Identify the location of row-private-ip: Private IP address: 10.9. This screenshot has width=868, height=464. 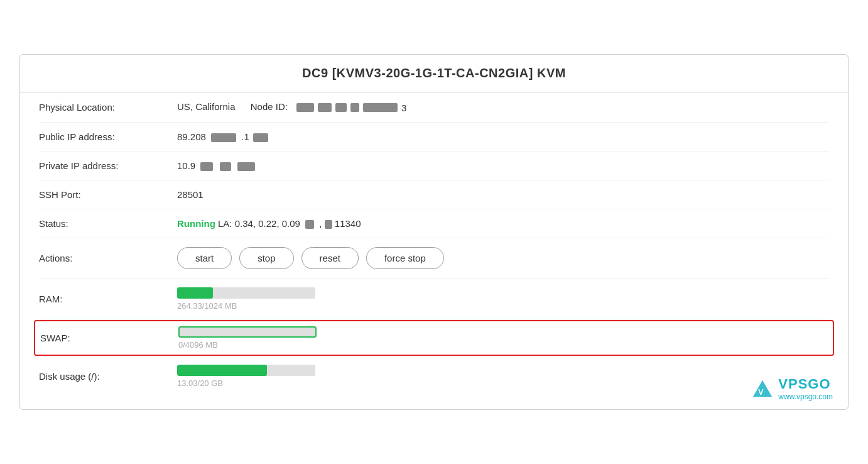
(434, 166).